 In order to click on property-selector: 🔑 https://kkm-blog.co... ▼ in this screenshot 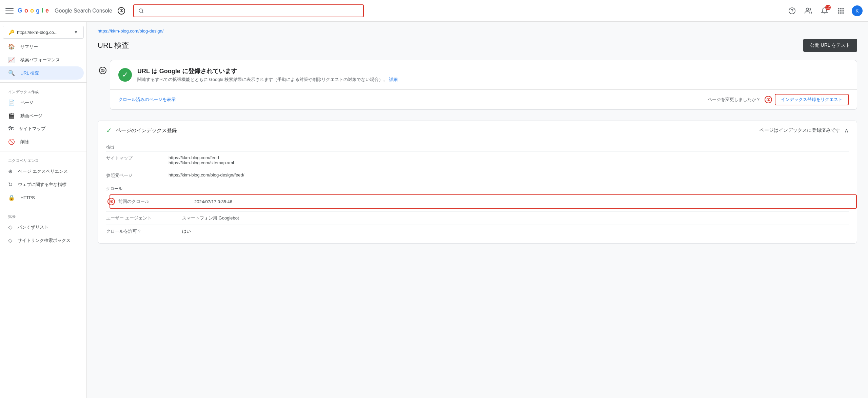, I will do `click(43, 32)`.